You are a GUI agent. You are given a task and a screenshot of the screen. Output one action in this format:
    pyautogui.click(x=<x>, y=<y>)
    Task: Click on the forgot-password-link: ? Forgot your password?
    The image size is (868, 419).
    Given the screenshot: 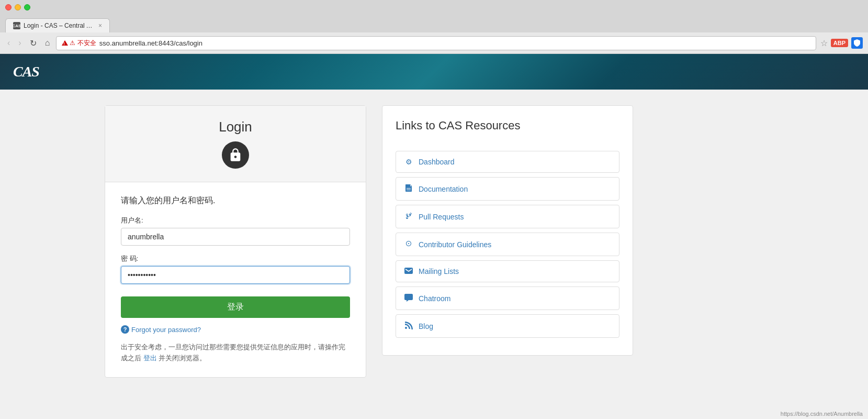 What is the action you would take?
    pyautogui.click(x=235, y=329)
    